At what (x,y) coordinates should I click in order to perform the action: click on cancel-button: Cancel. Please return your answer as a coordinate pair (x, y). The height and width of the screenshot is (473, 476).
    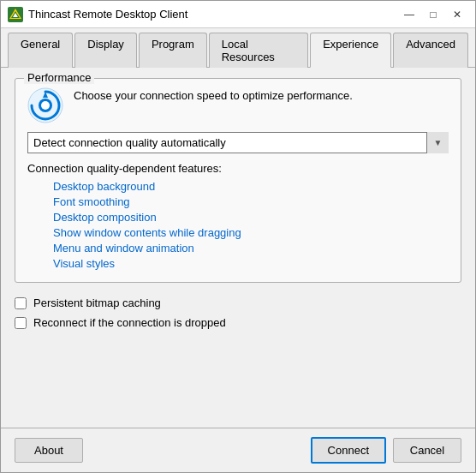
    Looking at the image, I should click on (427, 451).